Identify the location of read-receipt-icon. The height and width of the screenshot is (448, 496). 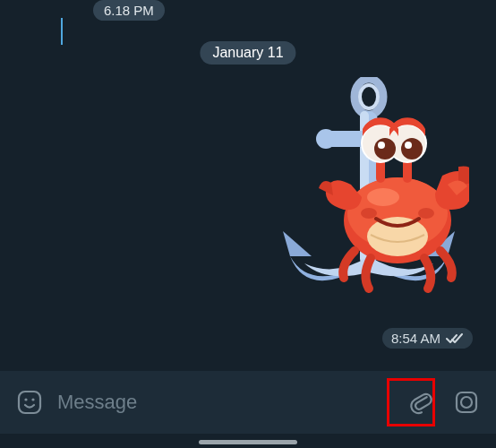
(455, 339).